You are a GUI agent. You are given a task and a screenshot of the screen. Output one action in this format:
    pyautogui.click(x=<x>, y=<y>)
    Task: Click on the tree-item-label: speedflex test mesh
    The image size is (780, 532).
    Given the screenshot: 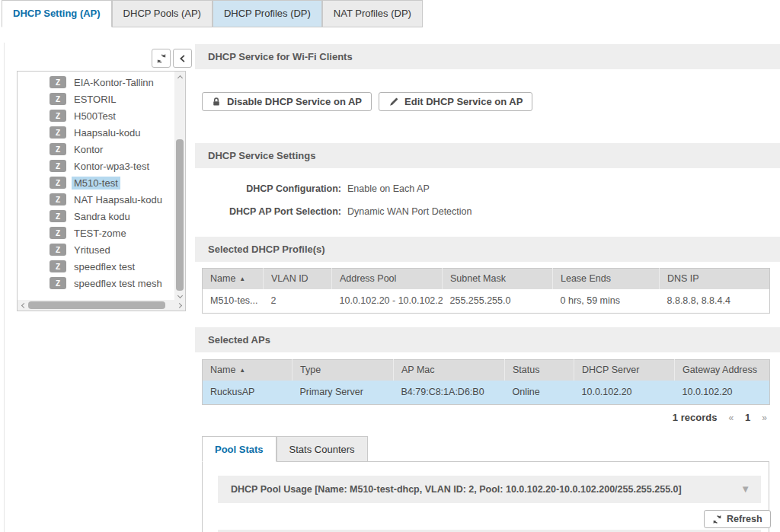 What is the action you would take?
    pyautogui.click(x=118, y=283)
    